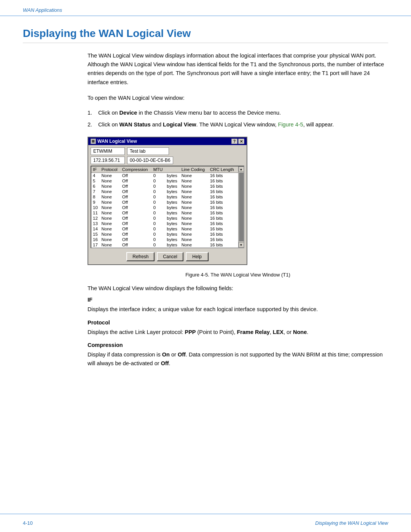 The height and width of the screenshot is (532, 411). What do you see at coordinates (197, 257) in the screenshot?
I see `help-button: Help` at bounding box center [197, 257].